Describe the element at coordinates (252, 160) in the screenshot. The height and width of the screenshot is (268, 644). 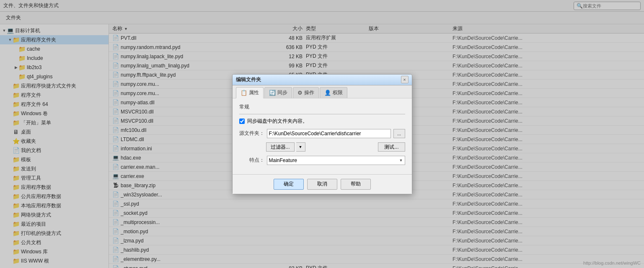
I see `feature-label: 特点：` at that location.